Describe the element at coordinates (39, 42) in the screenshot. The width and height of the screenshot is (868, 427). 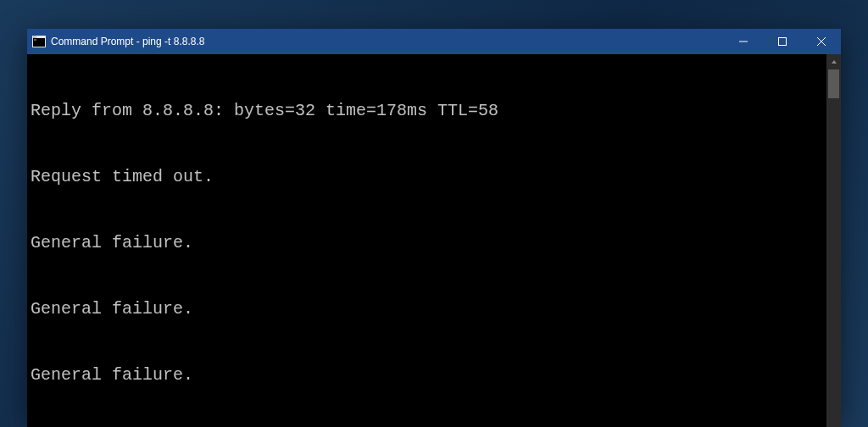
I see `app-icon: C:\` at that location.